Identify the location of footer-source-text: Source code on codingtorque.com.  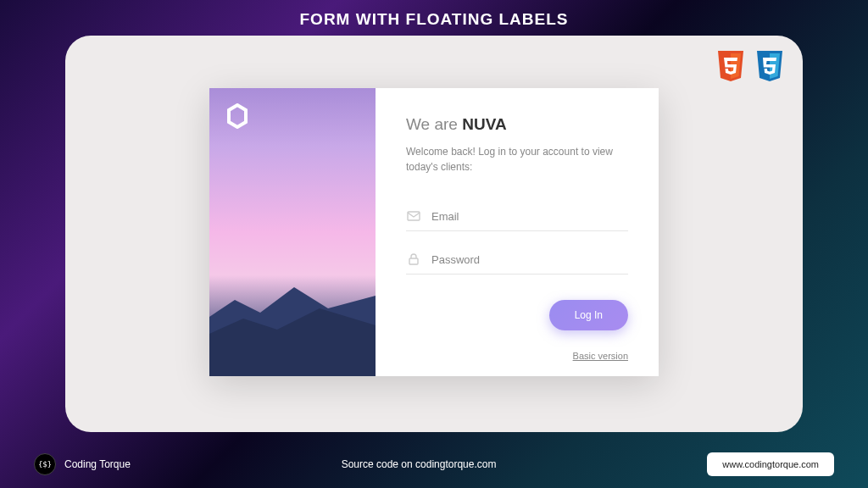
(419, 464).